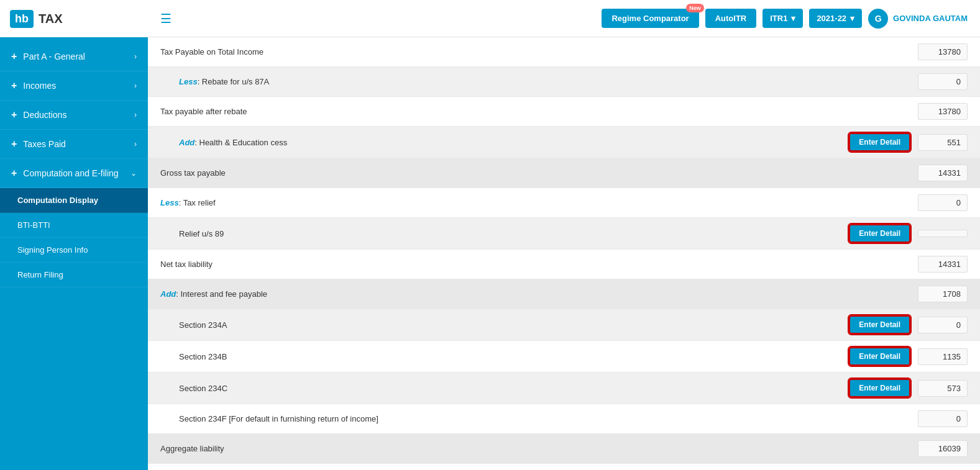  Describe the element at coordinates (74, 57) in the screenshot. I see `sidebar-item-part-a: + Part A - General ›` at that location.